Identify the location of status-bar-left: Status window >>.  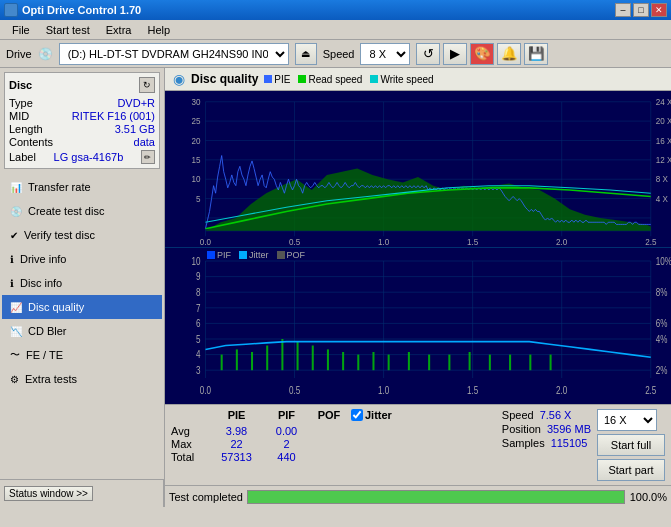
(82, 493).